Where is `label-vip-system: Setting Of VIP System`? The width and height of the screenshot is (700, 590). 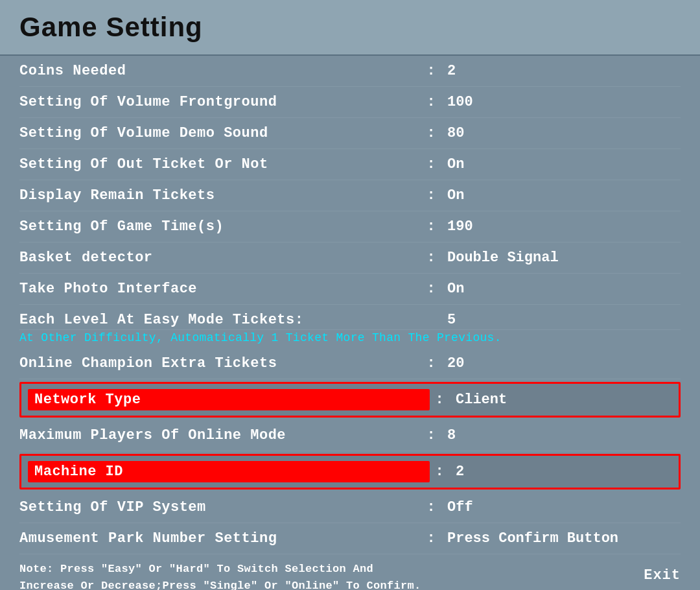
label-vip-system: Setting Of VIP System is located at coordinates (220, 507).